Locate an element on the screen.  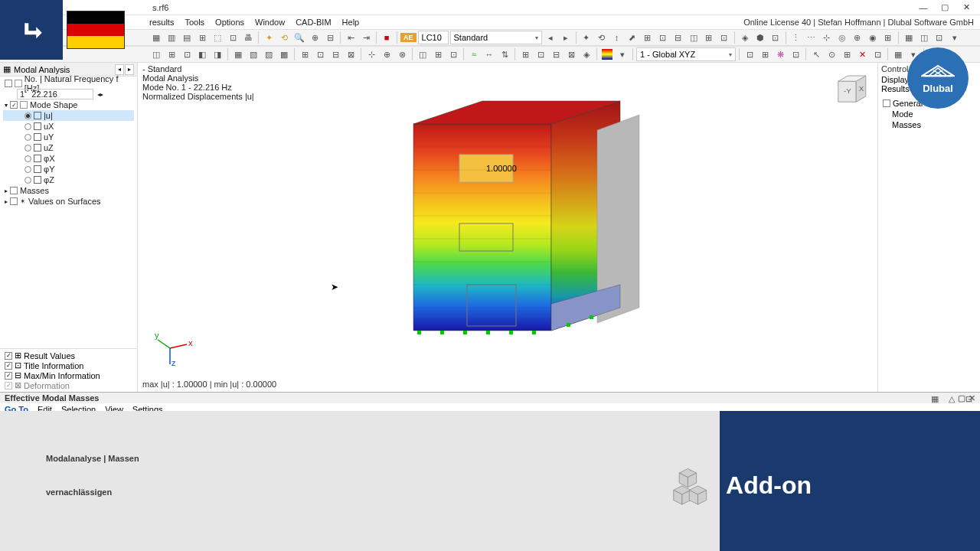
tb-icon: ⋮ is located at coordinates (796, 37).